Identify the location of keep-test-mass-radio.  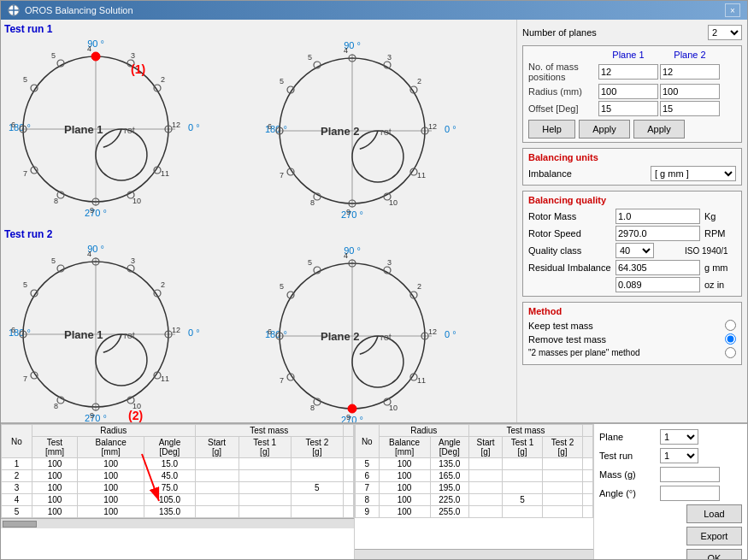
(730, 325).